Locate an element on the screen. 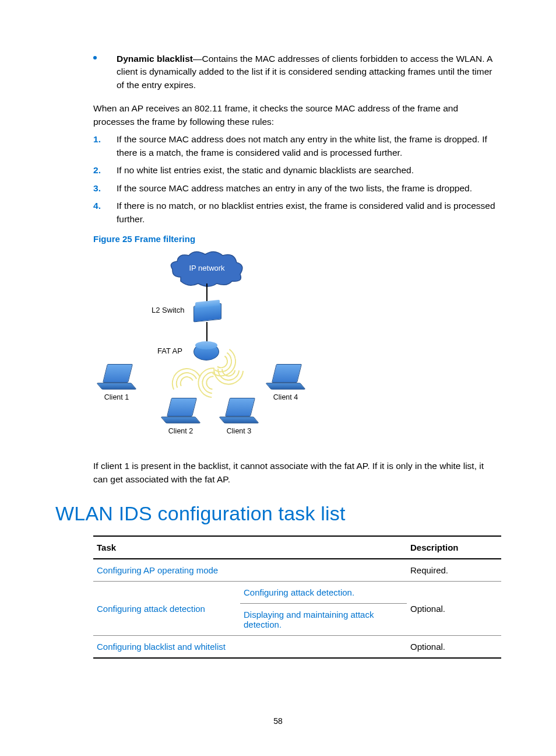 This screenshot has width=556, height=756. client-laptop-icon: Client 4 is located at coordinates (286, 378).